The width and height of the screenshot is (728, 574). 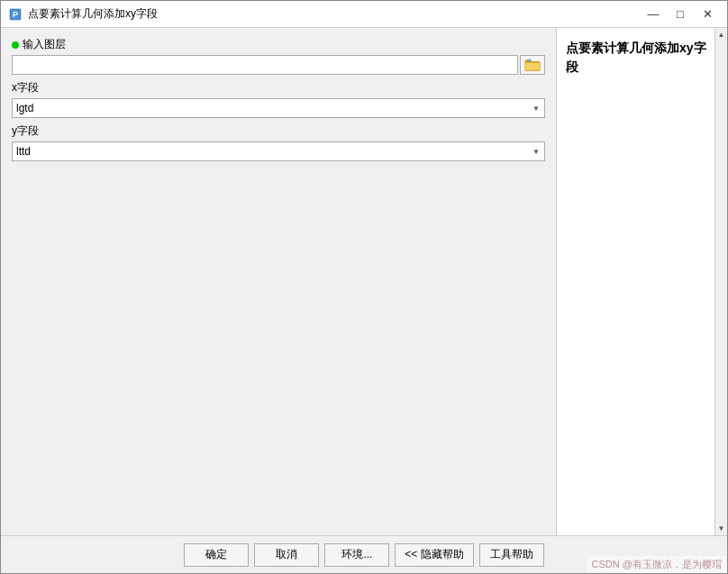 I want to click on cancel-button: 取消, so click(x=287, y=555).